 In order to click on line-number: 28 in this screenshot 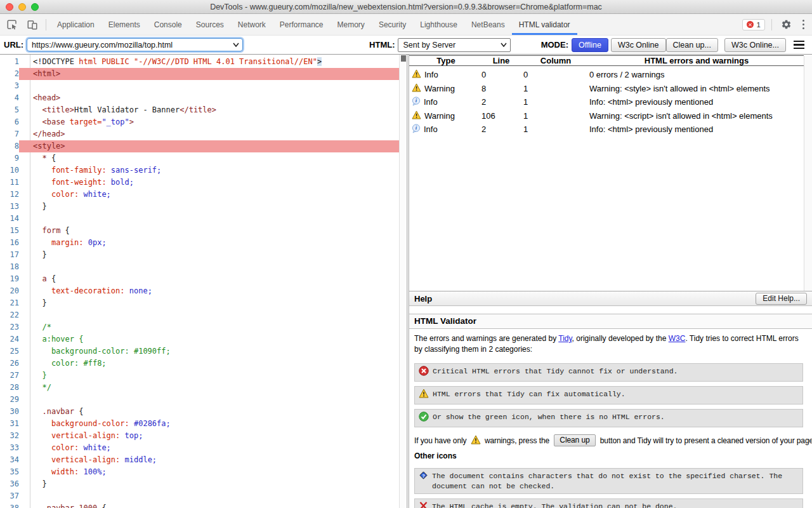, I will do `click(11, 387)`.